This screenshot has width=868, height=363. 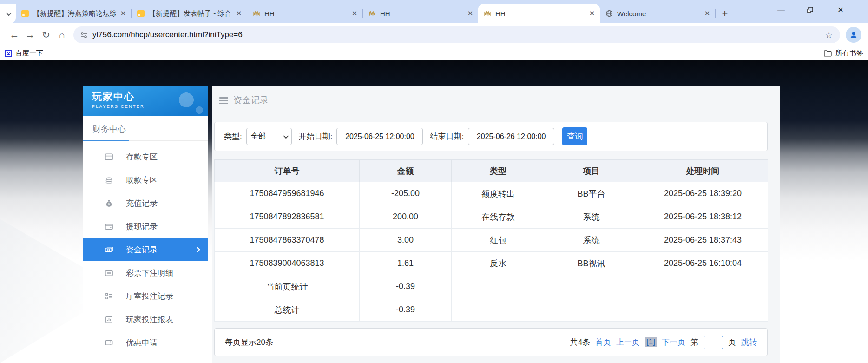 I want to click on sidebar-item-player-bet-report: 玩家投注报表, so click(x=145, y=319).